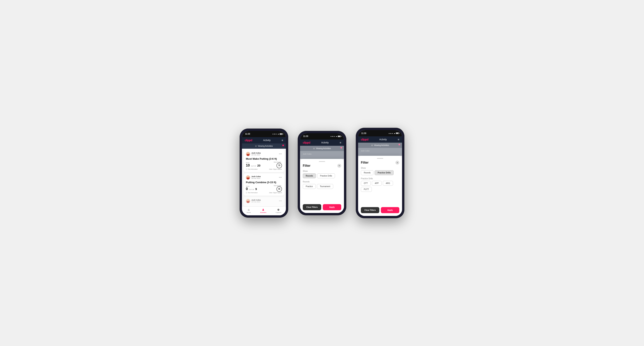  Describe the element at coordinates (336, 136) in the screenshot. I see `wifi-icon-2: ☁` at that location.